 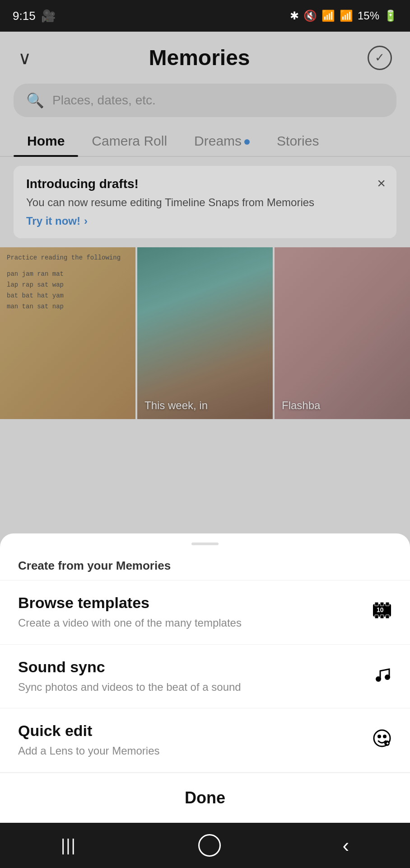 I want to click on quick-edit-desc: Add a Lens to your Memories, so click(x=191, y=751).